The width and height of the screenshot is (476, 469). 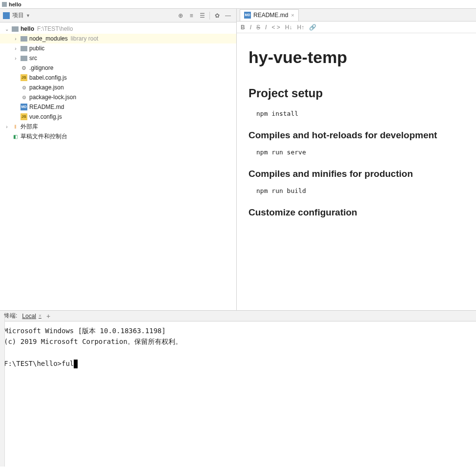 What do you see at coordinates (29, 316) in the screenshot?
I see `terminal-tab-label: Local` at bounding box center [29, 316].